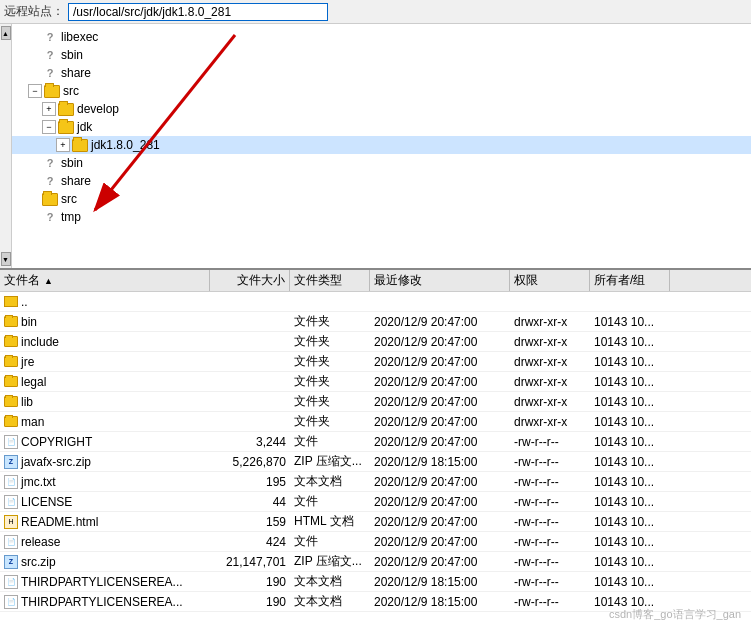  Describe the element at coordinates (382, 181) in the screenshot. I see `tree-item-share2: ? share` at that location.